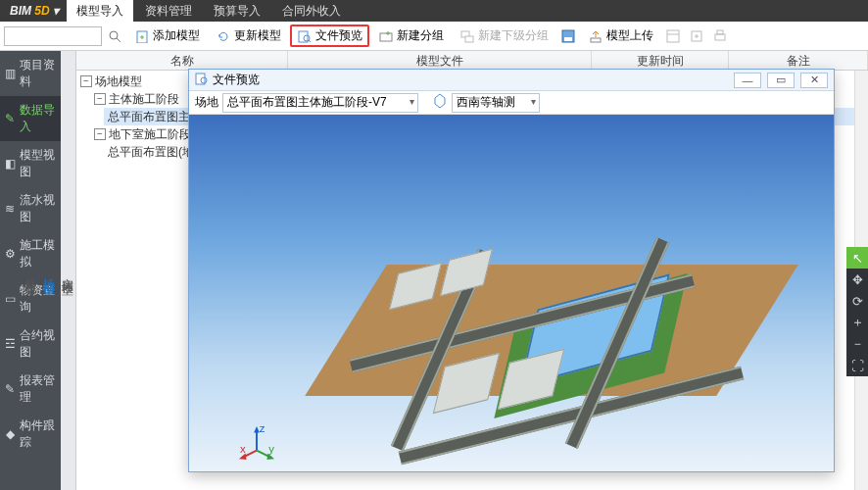  What do you see at coordinates (67, 272) in the screenshot?
I see `vbar-entity-model: 实体模型` at bounding box center [67, 272].